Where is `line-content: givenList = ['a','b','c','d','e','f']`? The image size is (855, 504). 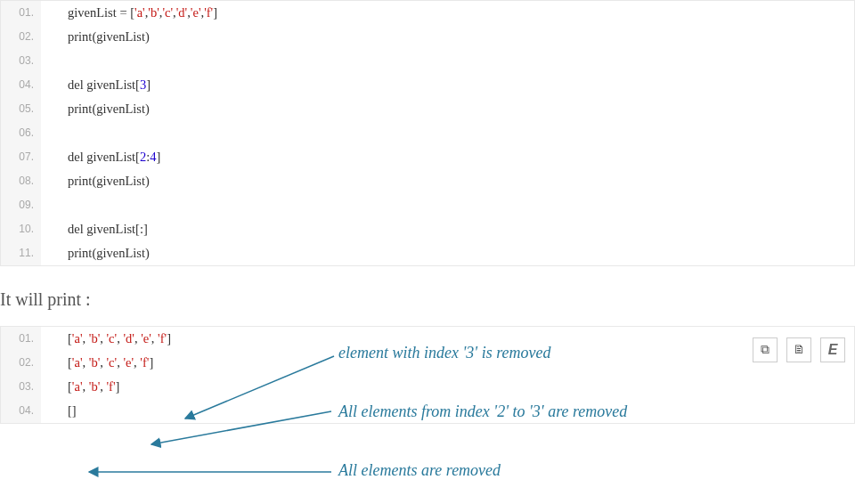 line-content: givenList = ['a','b','c','d','e','f'] is located at coordinates (129, 12).